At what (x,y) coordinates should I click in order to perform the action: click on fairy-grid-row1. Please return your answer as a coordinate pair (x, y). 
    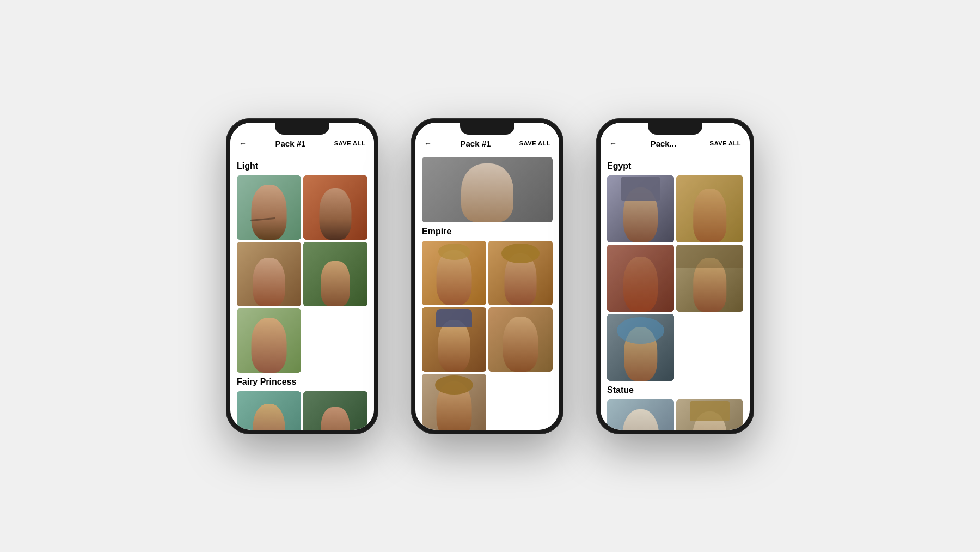
    Looking at the image, I should click on (302, 411).